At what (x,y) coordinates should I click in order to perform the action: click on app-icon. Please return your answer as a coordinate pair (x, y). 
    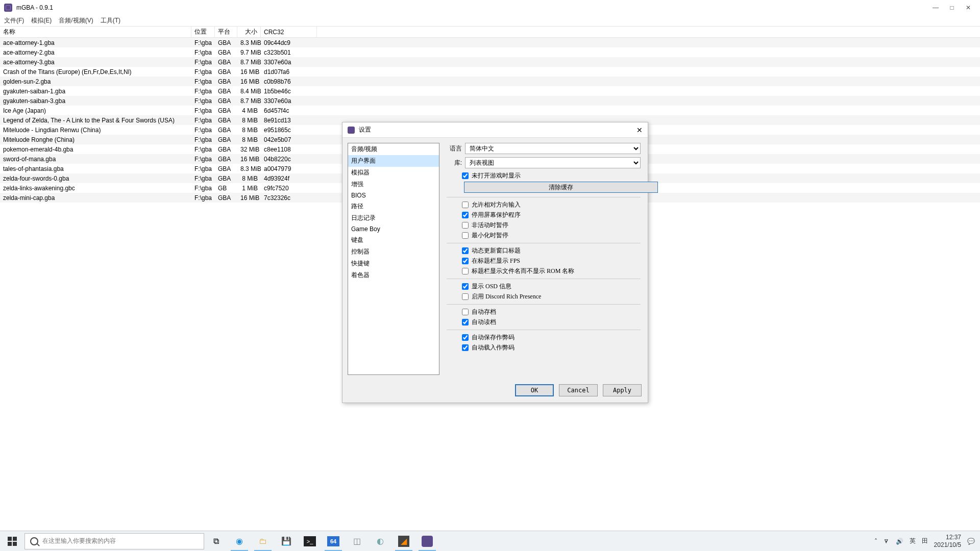
    Looking at the image, I should click on (8, 8).